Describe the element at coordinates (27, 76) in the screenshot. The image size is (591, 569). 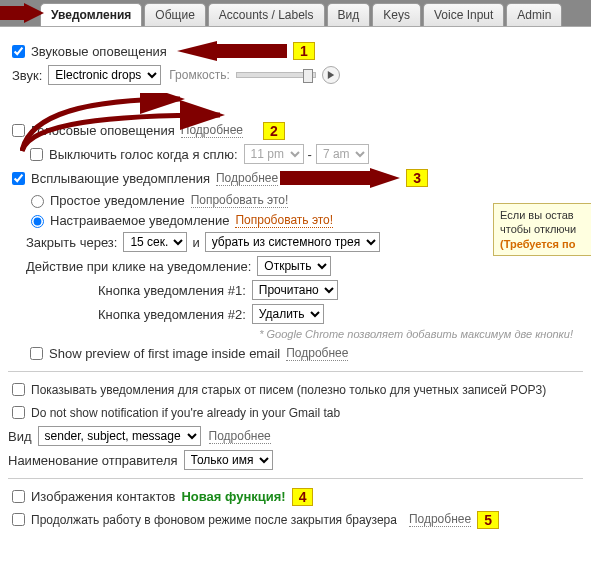
I see `sound-select-label: Звук:` at that location.